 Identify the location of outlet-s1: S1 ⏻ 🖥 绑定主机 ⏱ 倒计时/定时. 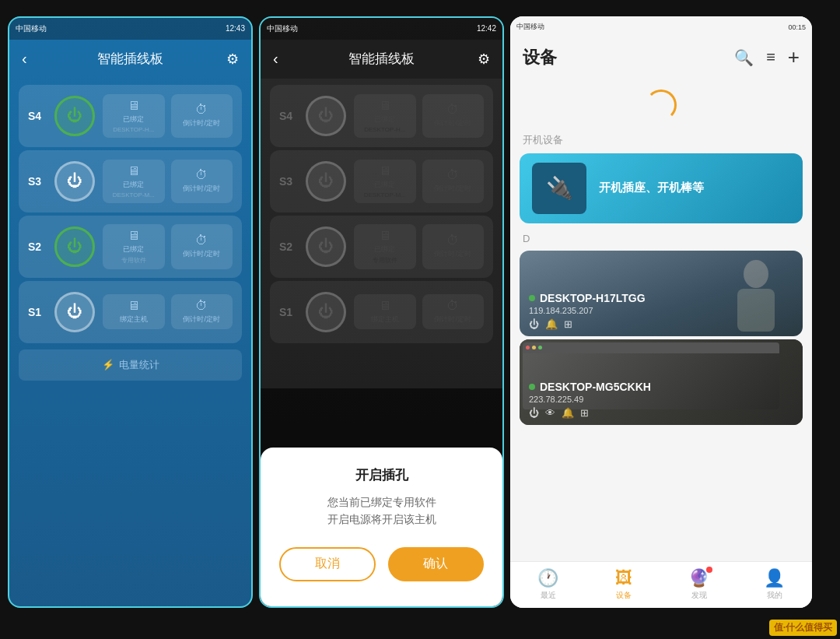
(131, 312).